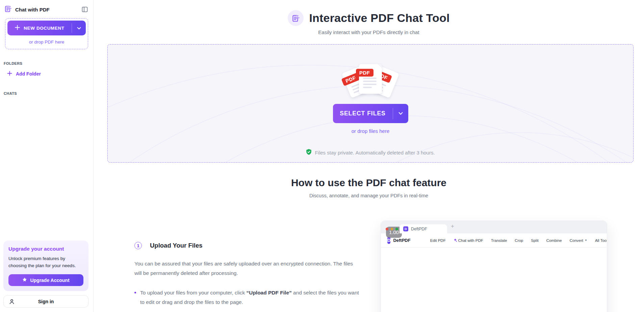  What do you see at coordinates (370, 79) in the screenshot?
I see `pdf-page-illustration: PDF` at bounding box center [370, 79].